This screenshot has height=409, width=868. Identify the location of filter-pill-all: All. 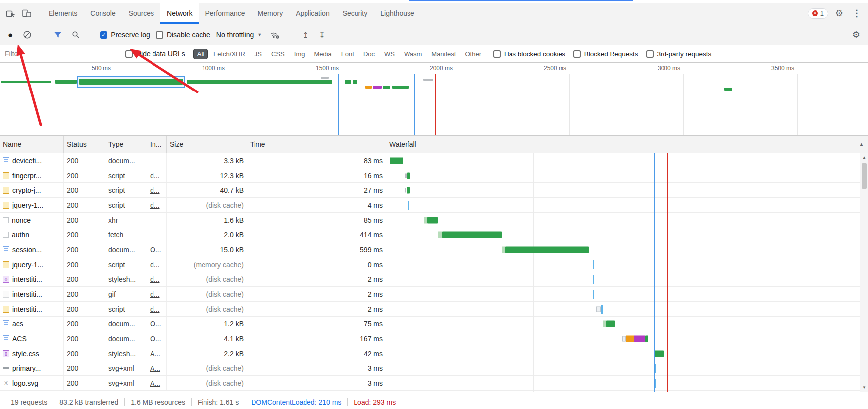
(201, 54).